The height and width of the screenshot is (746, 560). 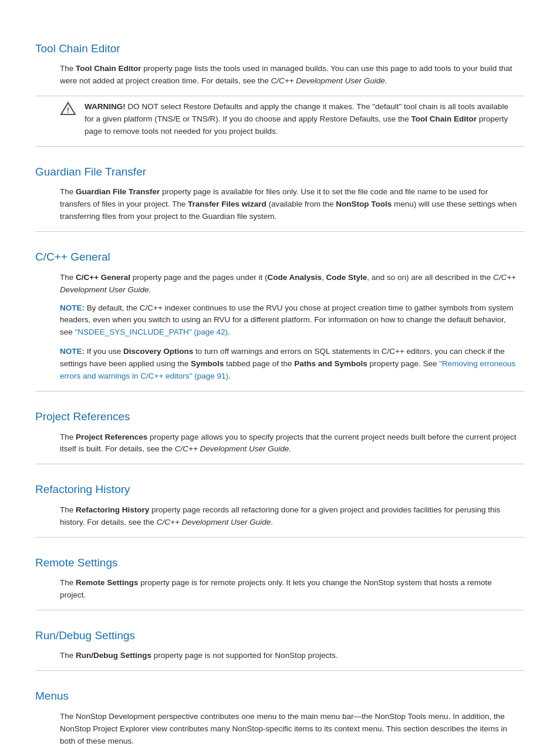 I want to click on cpp-body3: ,, so click(x=324, y=277).